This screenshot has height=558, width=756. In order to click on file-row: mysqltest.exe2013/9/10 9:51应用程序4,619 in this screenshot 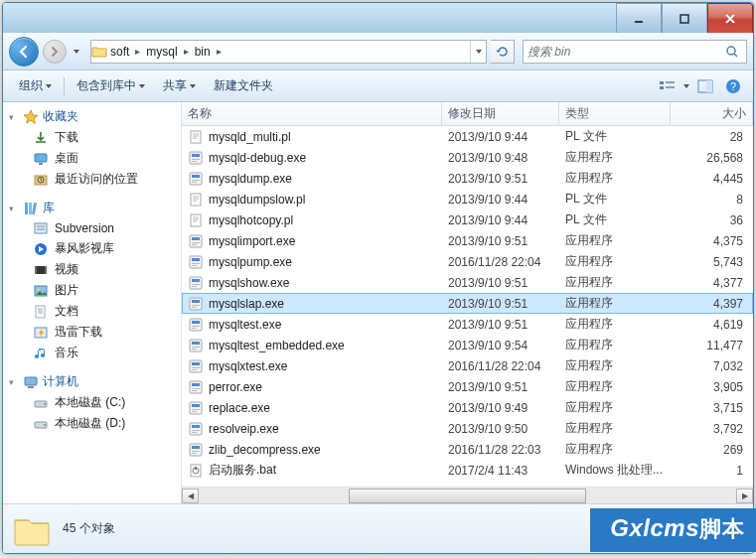, I will do `click(467, 324)`.